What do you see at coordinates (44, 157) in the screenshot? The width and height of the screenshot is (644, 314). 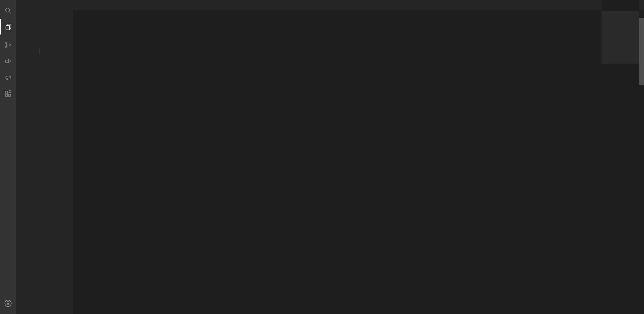 I see `explorer-sidebar` at bounding box center [44, 157].